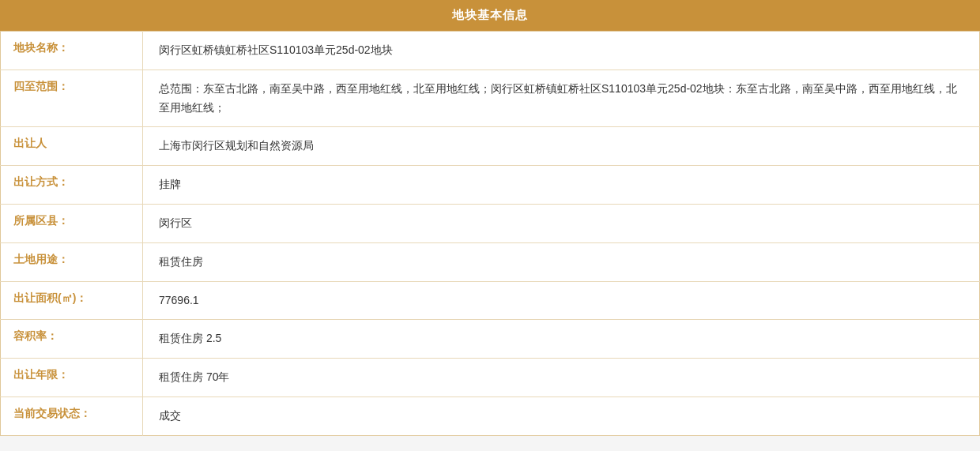 The height and width of the screenshot is (451, 980). What do you see at coordinates (490, 51) in the screenshot?
I see `table-row: 地块名称：闵行区虹桥镇虹桥社区S110103单元25d-02地块` at bounding box center [490, 51].